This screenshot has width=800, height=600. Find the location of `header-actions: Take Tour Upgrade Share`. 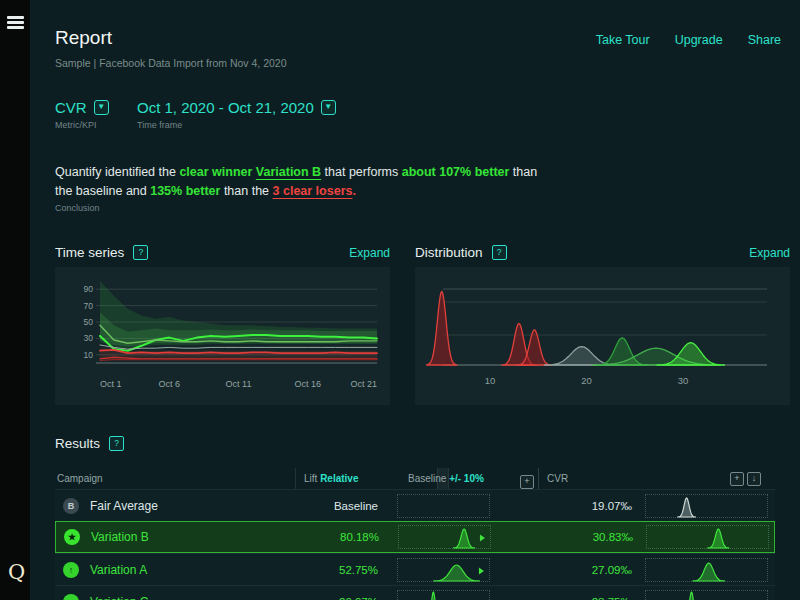

header-actions: Take Tour Upgrade Share is located at coordinates (688, 40).